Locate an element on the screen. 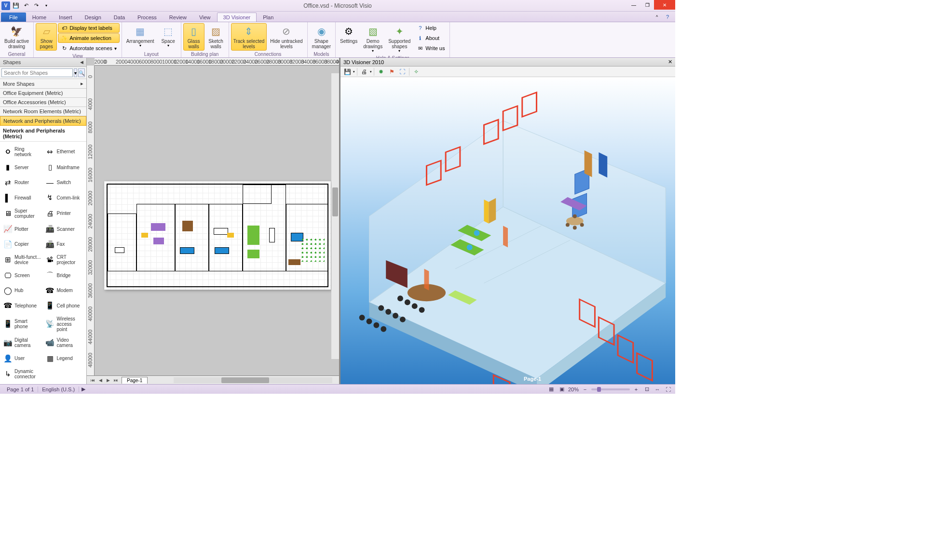 The image size is (926, 560). 3d-marker-icon: ✧ is located at coordinates (416, 72).